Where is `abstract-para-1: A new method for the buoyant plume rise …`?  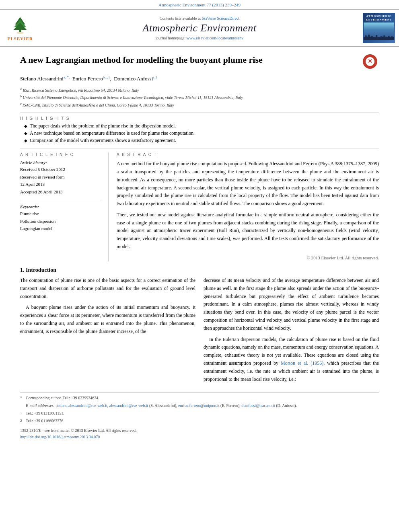
abstract-para-1: A new method for the buoyant plume rise … is located at coordinates (248, 184).